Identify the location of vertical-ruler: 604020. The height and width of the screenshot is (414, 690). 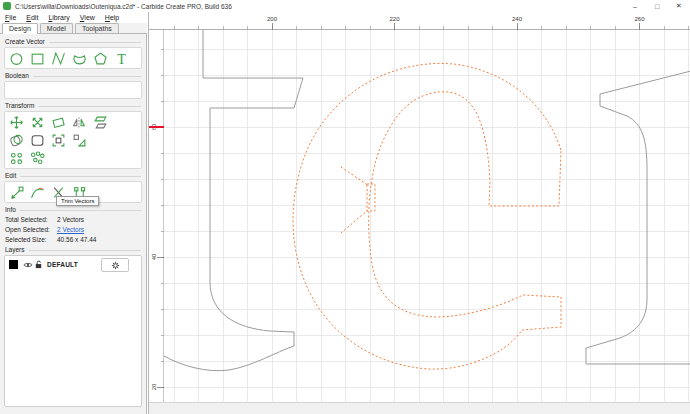
(156, 216).